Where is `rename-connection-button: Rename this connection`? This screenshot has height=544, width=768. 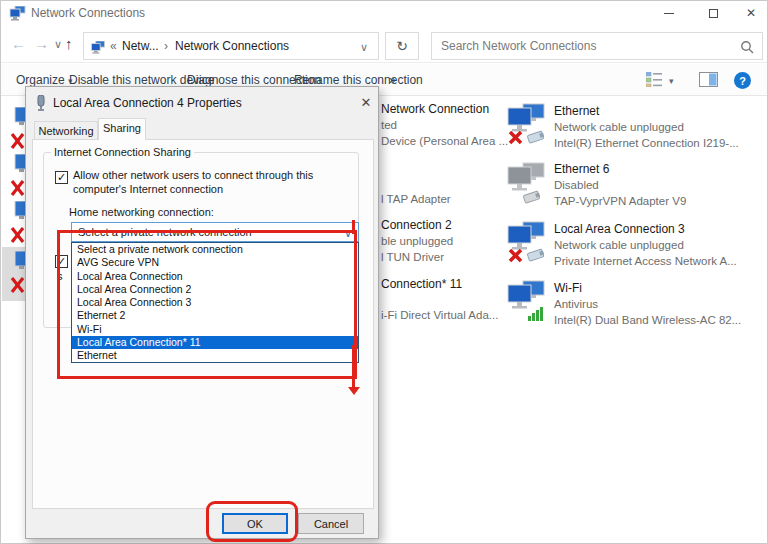 rename-connection-button: Rename this connection is located at coordinates (358, 80).